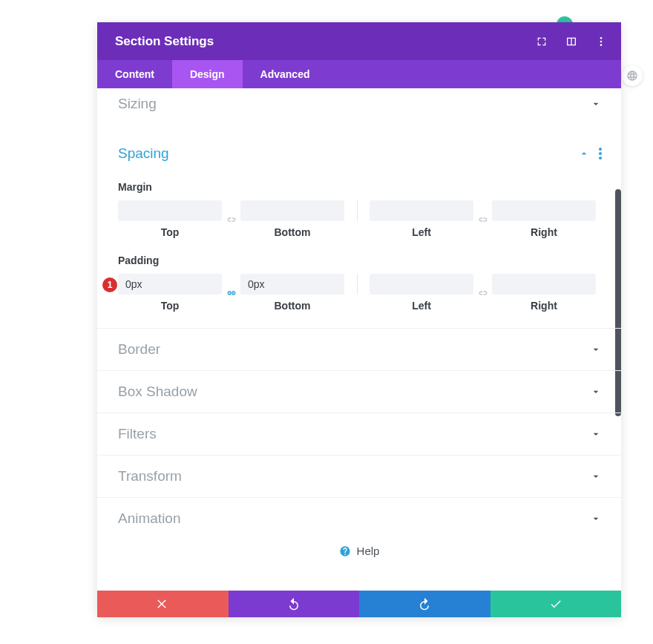 This screenshot has height=644, width=653. Describe the element at coordinates (359, 349) in the screenshot. I see `section-toggle-border: Border` at that location.